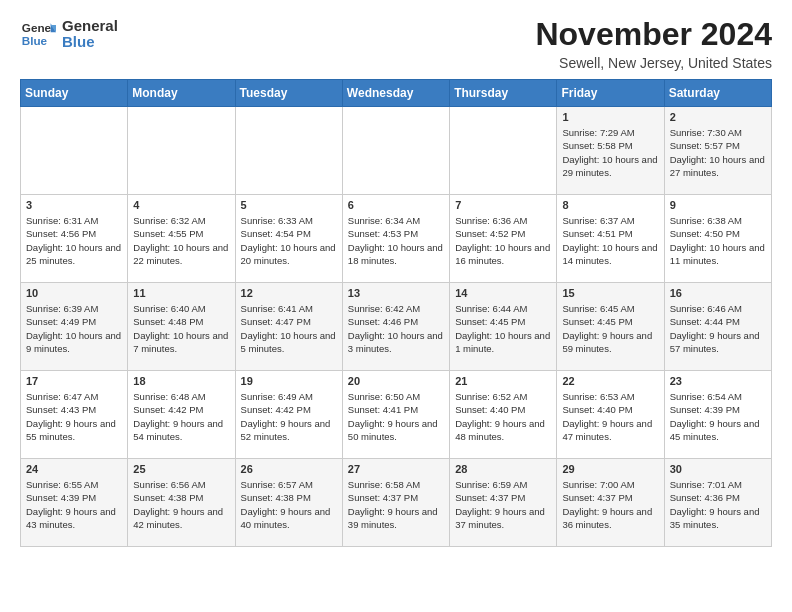 The image size is (792, 612). Describe the element at coordinates (74, 327) in the screenshot. I see `table-row: 10Sunrise: 6:39 AM Sunset: 4:49 PM Dayli…` at that location.